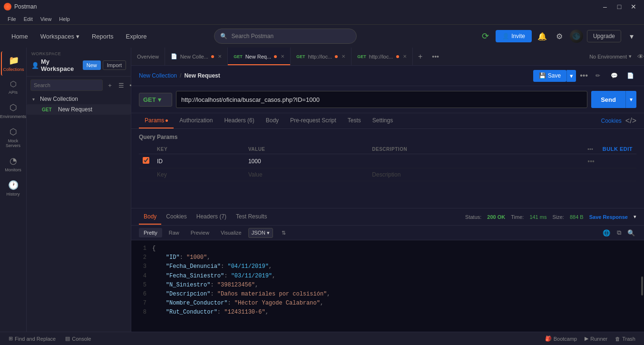 This screenshot has height=345, width=644. I want to click on format-tab-raw: Raw, so click(174, 233).